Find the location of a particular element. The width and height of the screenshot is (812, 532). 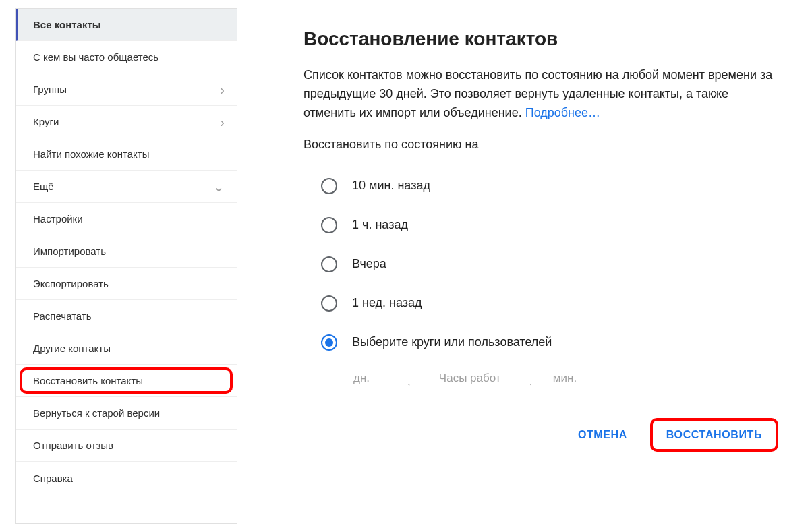

sidebar-item-label: Круги is located at coordinates (46, 121).